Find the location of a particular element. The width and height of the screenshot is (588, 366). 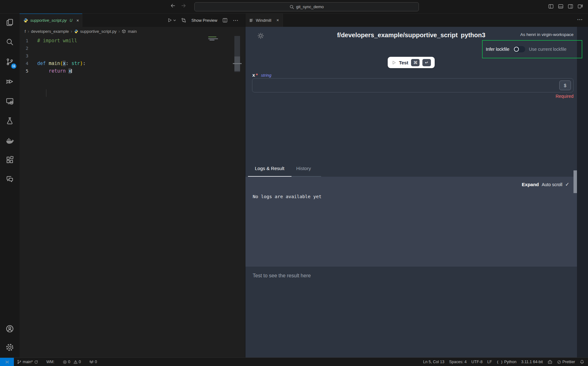

cursor-position: Ln 5, Col 13 is located at coordinates (433, 362).